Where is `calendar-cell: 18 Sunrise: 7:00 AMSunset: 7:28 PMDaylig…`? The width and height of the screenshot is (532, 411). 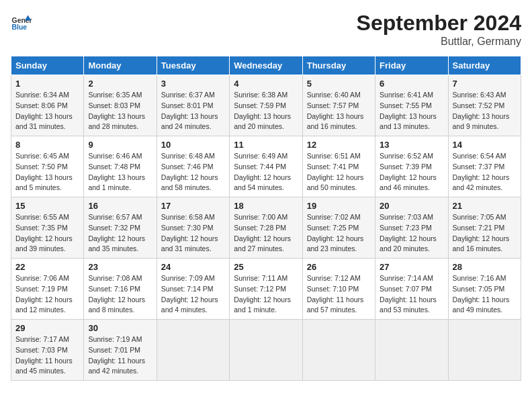
calendar-cell: 18 Sunrise: 7:00 AMSunset: 7:28 PMDaylig… is located at coordinates (266, 228).